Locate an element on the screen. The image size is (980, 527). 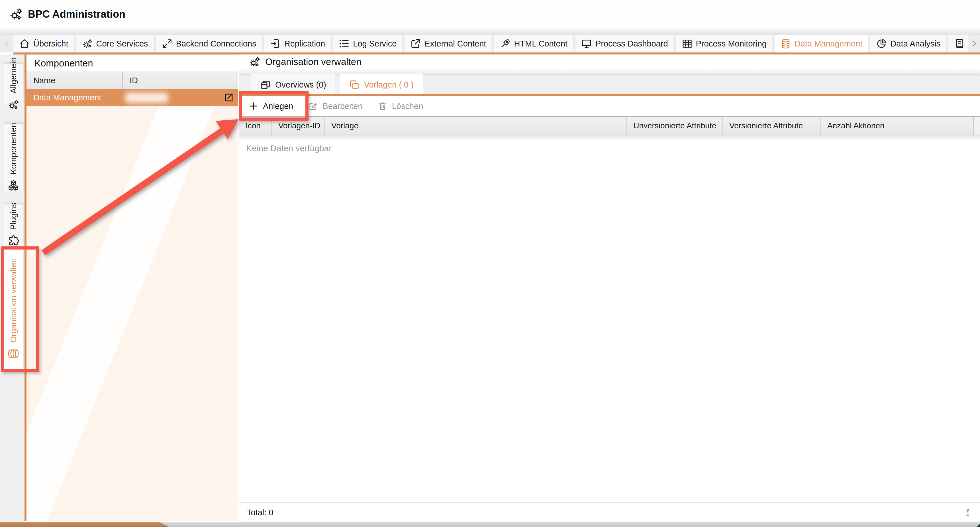
info-icon is located at coordinates (968, 513).